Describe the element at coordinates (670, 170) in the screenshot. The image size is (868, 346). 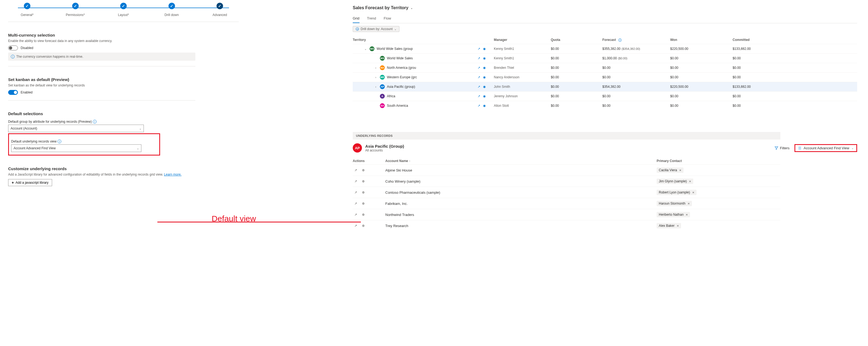
I see `contact-chip: Cacilia Viera ✕` at that location.